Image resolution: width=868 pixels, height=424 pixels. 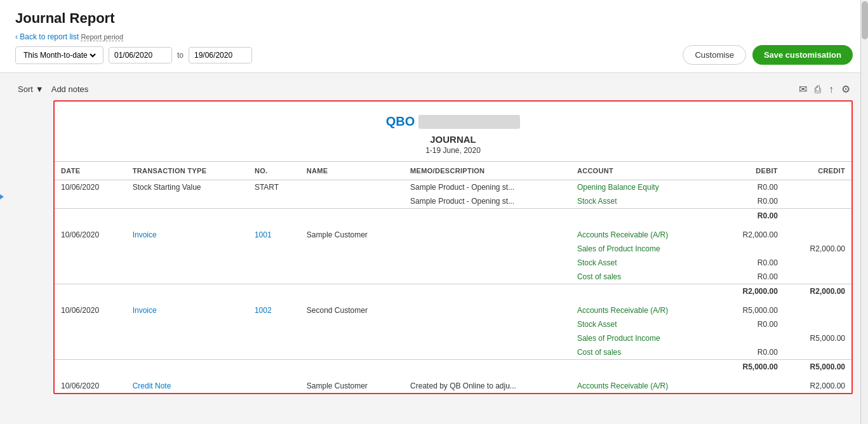 What do you see at coordinates (818, 89) in the screenshot?
I see `print-icon: ⎙` at bounding box center [818, 89].